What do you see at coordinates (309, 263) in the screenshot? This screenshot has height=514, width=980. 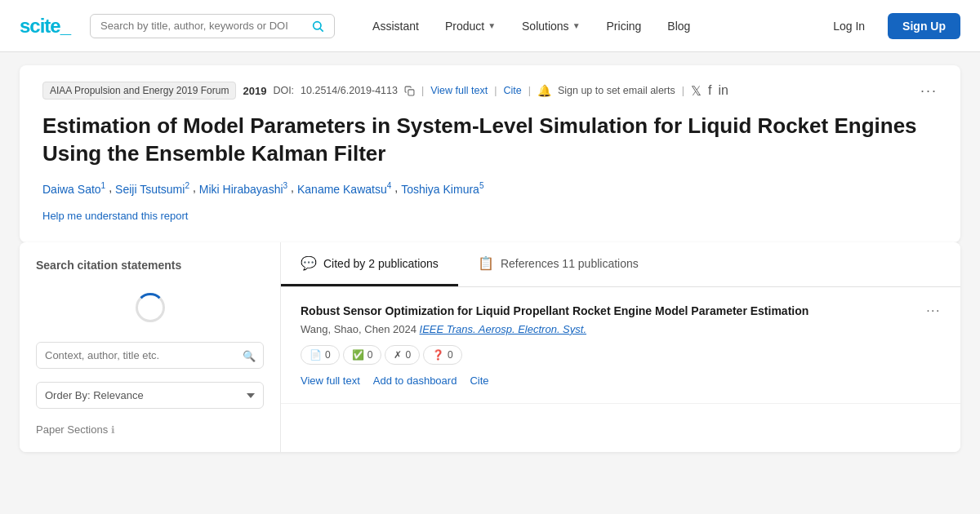 I see `chat-icon: 💬` at bounding box center [309, 263].